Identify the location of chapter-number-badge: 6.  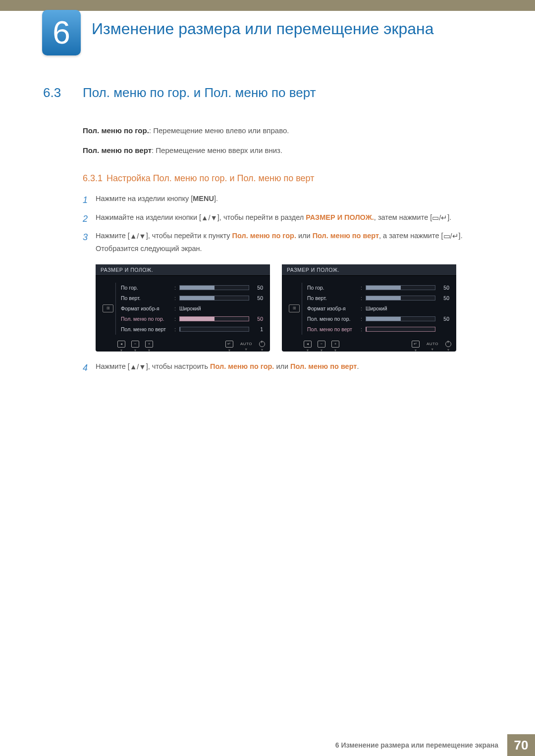
(61, 33).